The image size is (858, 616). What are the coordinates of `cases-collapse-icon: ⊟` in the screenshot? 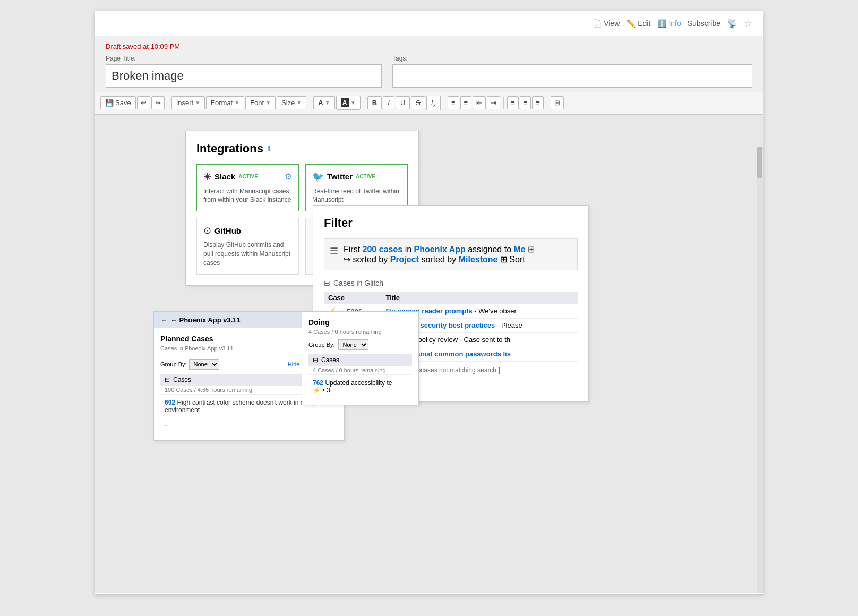 It's located at (167, 380).